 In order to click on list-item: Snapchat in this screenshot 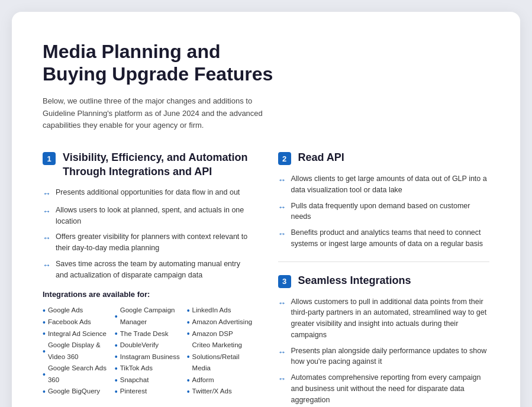, I will do `click(149, 380)`.